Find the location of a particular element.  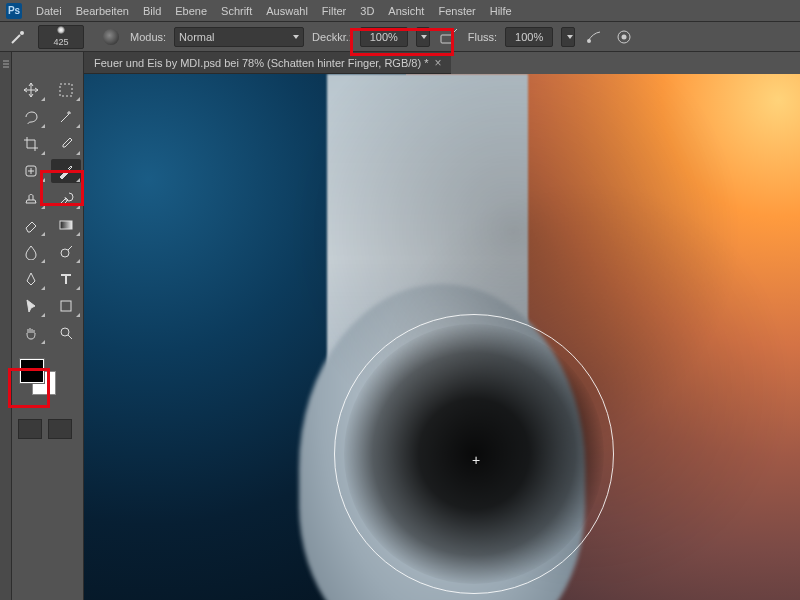

tool-brush is located at coordinates (66, 171).